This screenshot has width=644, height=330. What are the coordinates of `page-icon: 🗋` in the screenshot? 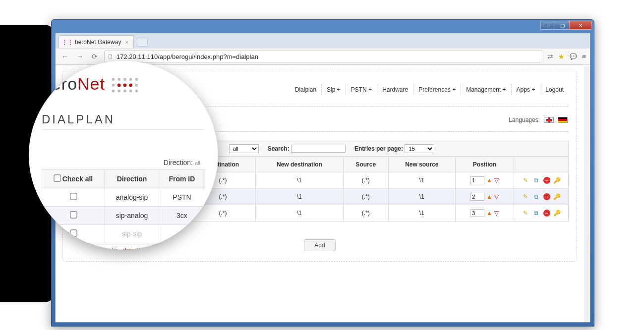 It's located at (111, 56).